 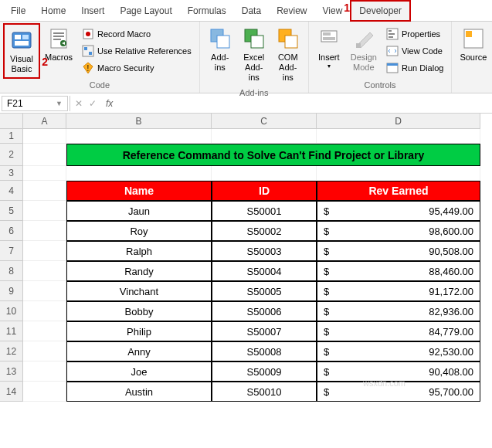 What do you see at coordinates (399, 331) in the screenshot?
I see `table-cell-rev: $84,779.00` at bounding box center [399, 331].